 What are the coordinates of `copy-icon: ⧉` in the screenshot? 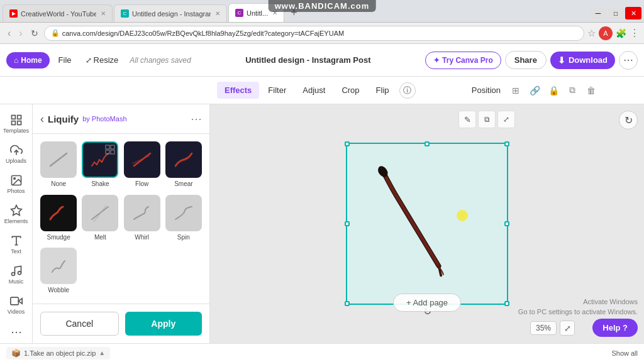 It's located at (572, 90).